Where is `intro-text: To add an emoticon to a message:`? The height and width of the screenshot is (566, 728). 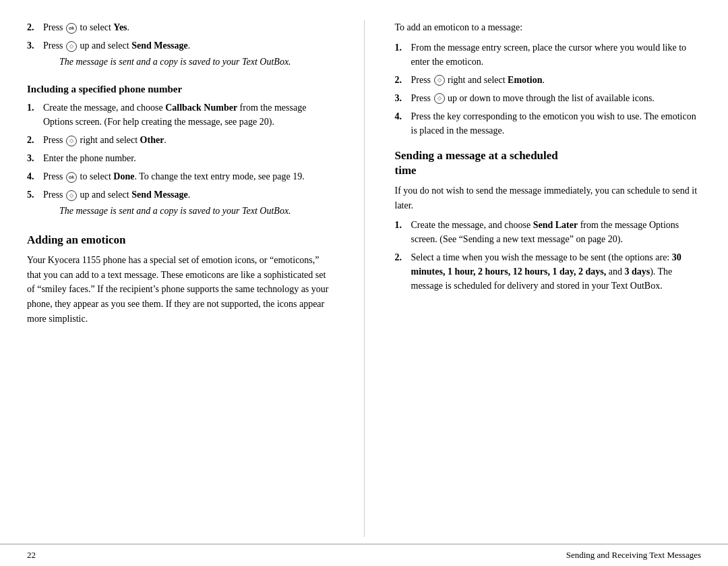
intro-text: To add an emoticon to a message: is located at coordinates (549, 28).